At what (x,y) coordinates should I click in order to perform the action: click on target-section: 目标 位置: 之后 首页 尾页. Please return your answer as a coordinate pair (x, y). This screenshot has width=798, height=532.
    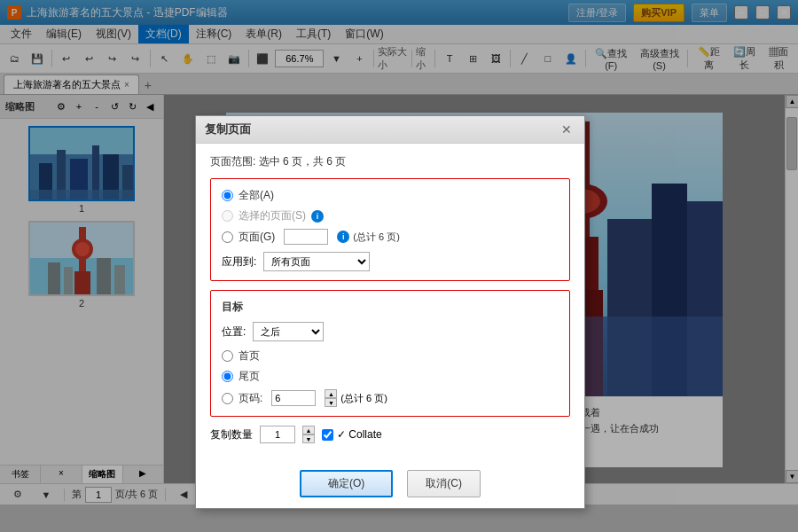
    Looking at the image, I should click on (390, 353).